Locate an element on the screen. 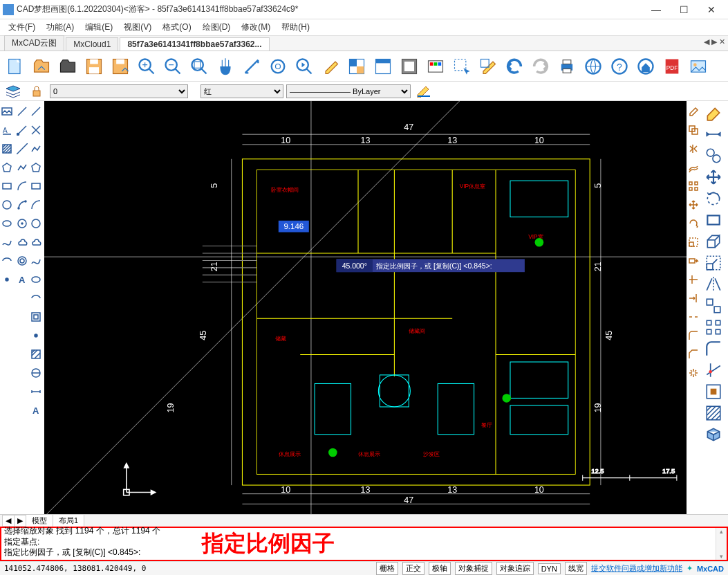  save-button is located at coordinates (94, 66).